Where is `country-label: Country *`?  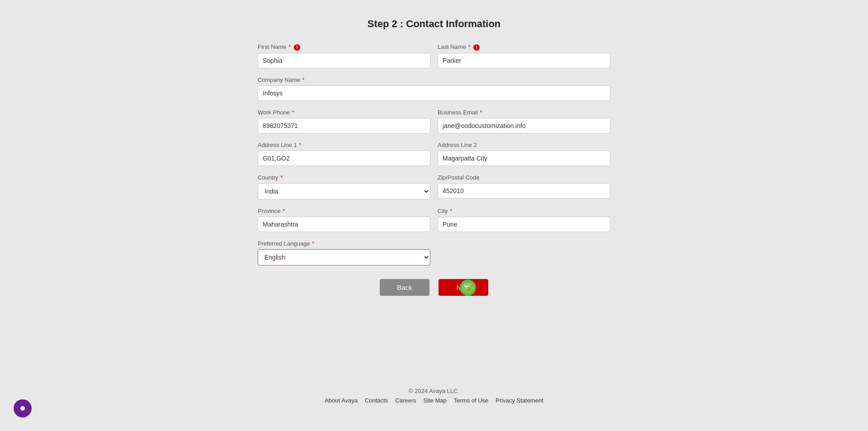
country-label: Country * is located at coordinates (344, 177).